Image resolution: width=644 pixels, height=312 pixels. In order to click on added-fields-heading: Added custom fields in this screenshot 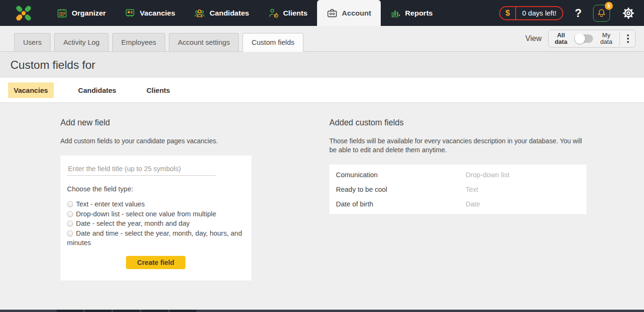, I will do `click(458, 123)`.